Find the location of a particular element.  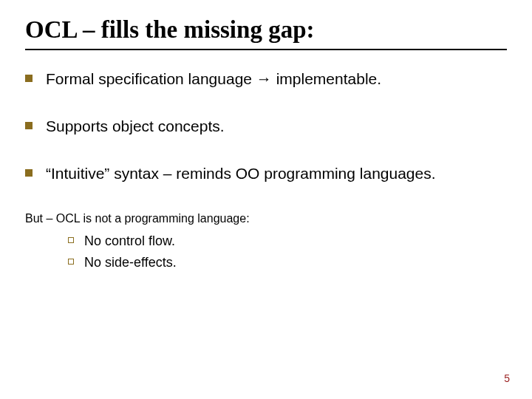

list-item: Formal specification language → implemen… is located at coordinates (266, 79).